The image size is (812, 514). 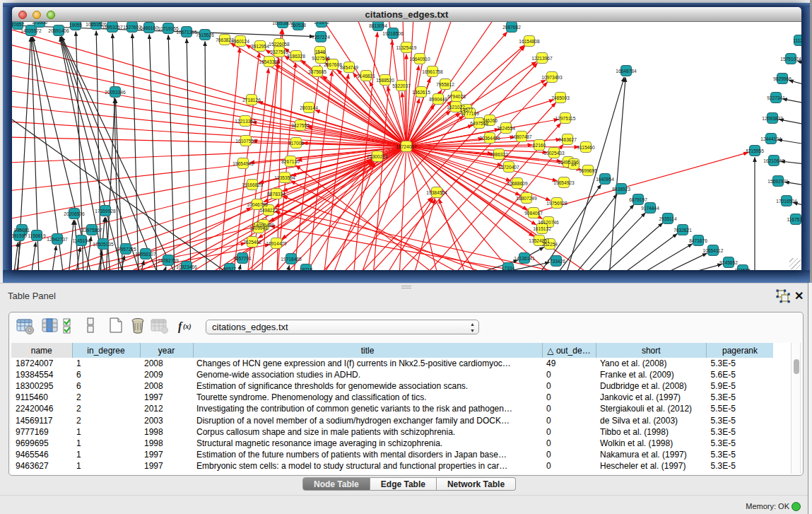 I want to click on svg-text: 8454749, so click(x=349, y=68).